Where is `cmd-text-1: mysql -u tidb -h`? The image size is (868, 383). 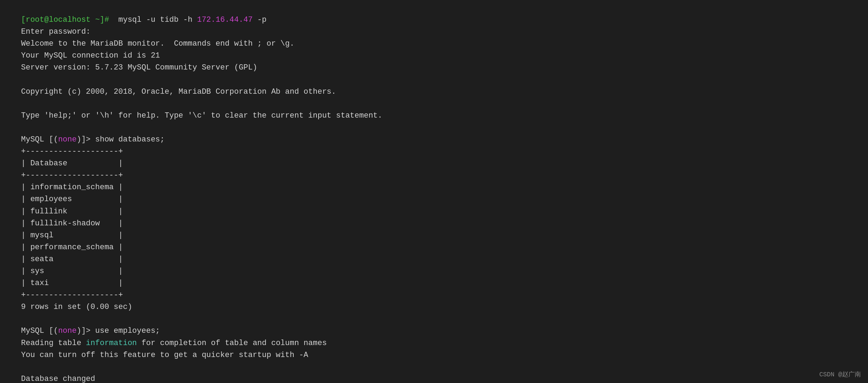
cmd-text-1: mysql -u tidb -h is located at coordinates (153, 20).